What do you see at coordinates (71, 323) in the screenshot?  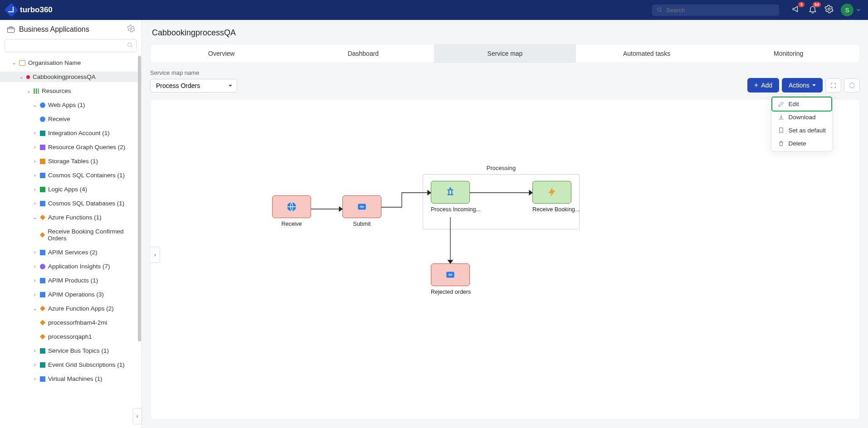 I see `tree-function-app-child: processorfnbam4-2mi` at bounding box center [71, 323].